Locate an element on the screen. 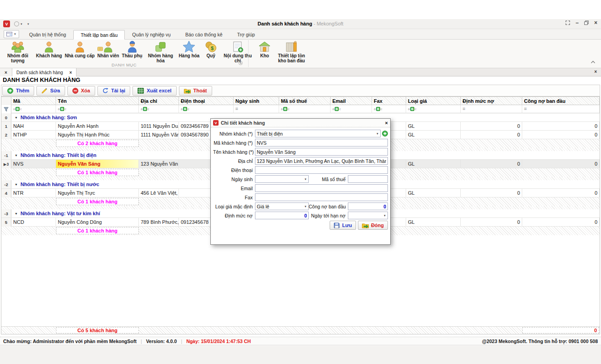 This screenshot has height=364, width=601. column-header-dienthoai: Điện thoại is located at coordinates (206, 101).